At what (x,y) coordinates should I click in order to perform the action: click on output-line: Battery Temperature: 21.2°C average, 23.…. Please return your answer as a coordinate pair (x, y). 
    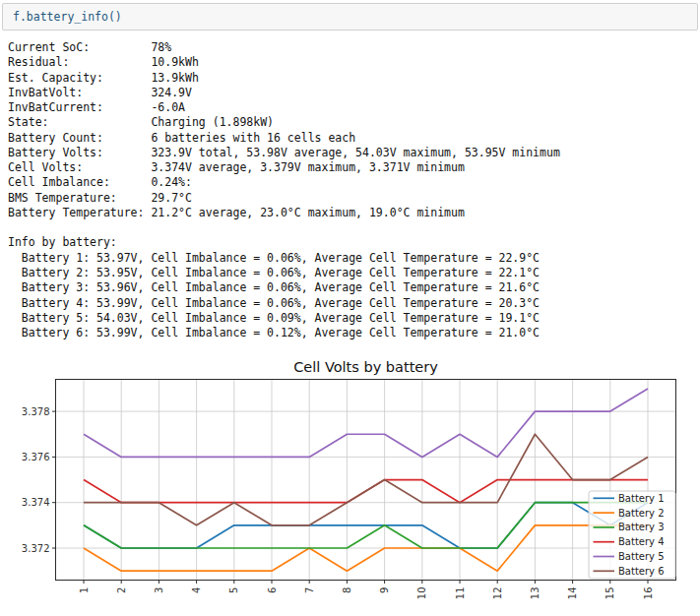
    Looking at the image, I should click on (354, 213).